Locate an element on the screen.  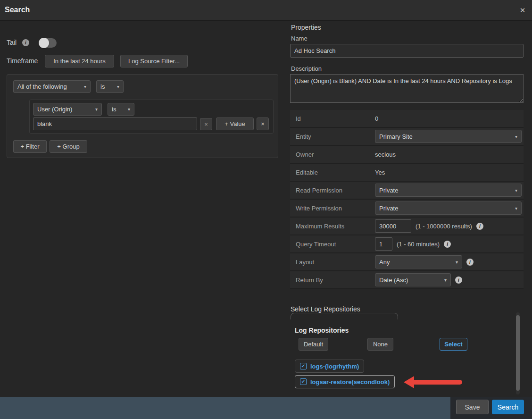
maximum-results-hint: (1 - 1000000 results) is located at coordinates (444, 226).